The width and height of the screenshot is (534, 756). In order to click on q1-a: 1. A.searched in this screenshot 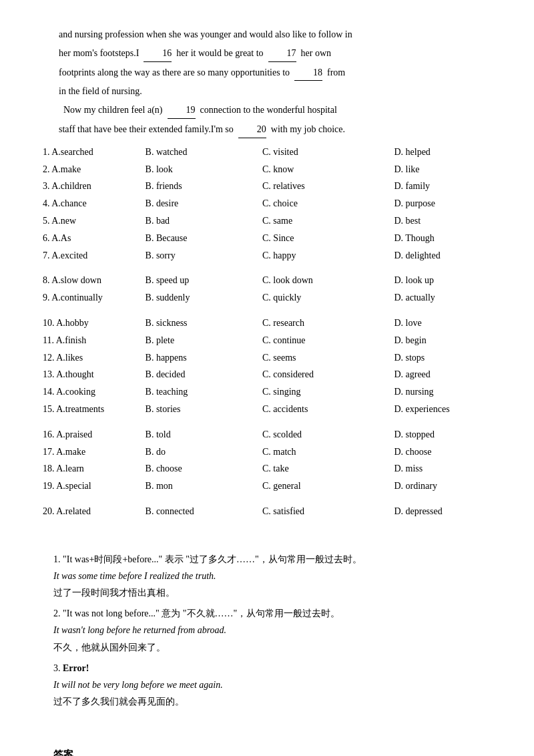, I will do `click(91, 152)`.